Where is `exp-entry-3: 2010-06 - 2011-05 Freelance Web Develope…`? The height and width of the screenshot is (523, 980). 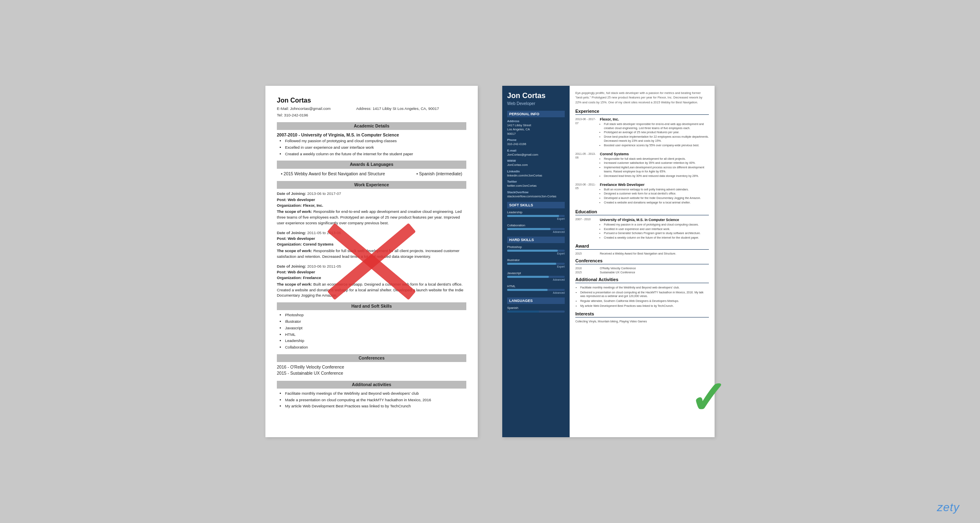
exp-entry-3: 2010-06 - 2011-05 Freelance Web Develope… is located at coordinates (642, 194).